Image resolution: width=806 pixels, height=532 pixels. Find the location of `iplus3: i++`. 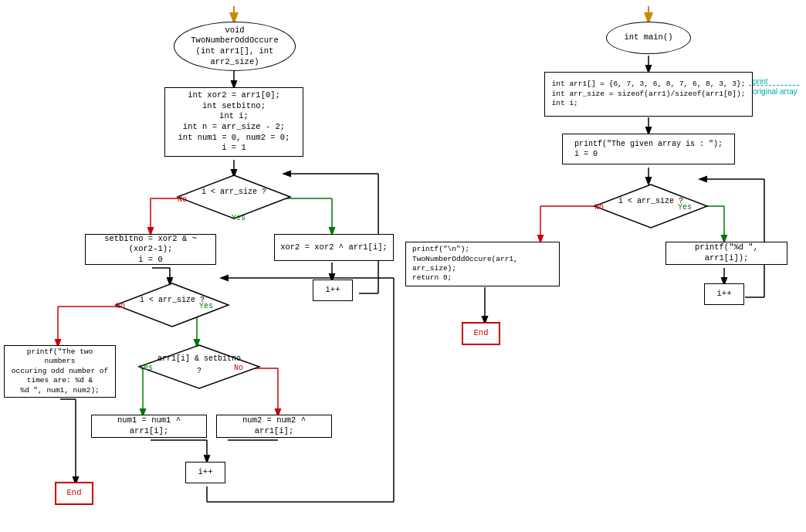

iplus3: i++ is located at coordinates (724, 294).